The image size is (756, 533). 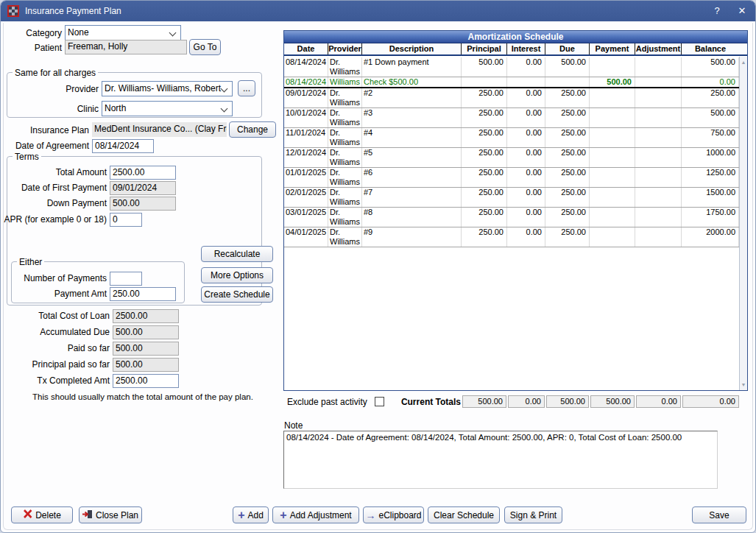 I want to click on close-plan-button: Close Plan, so click(x=110, y=515).